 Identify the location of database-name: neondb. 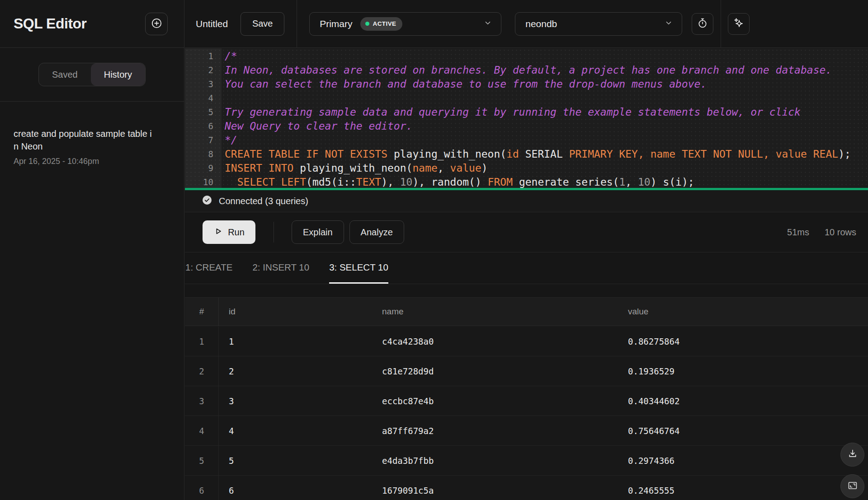
(541, 24).